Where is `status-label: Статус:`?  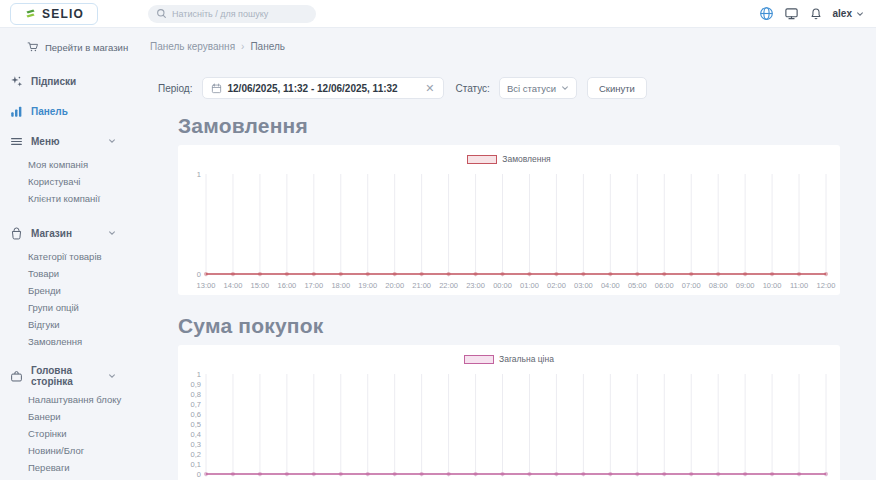 status-label: Статус: is located at coordinates (473, 88).